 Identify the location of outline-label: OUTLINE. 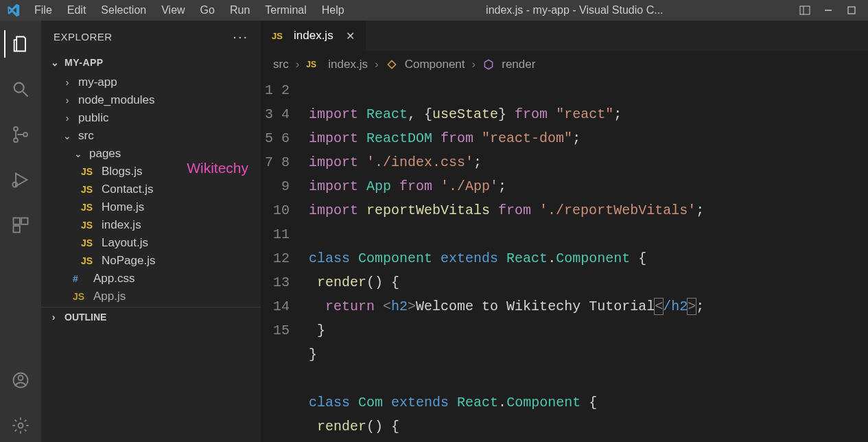
(85, 317).